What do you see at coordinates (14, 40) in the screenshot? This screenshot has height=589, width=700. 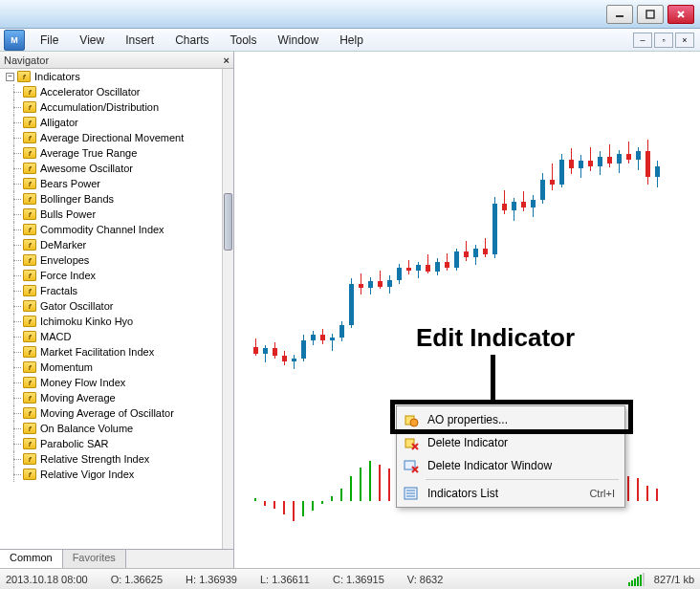 I see `app-icon: M` at bounding box center [14, 40].